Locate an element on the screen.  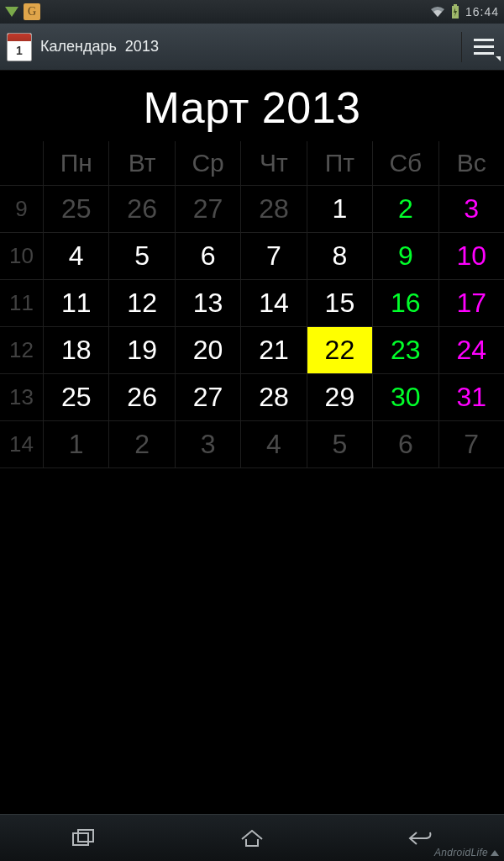
day-cell: 13 is located at coordinates (208, 303).